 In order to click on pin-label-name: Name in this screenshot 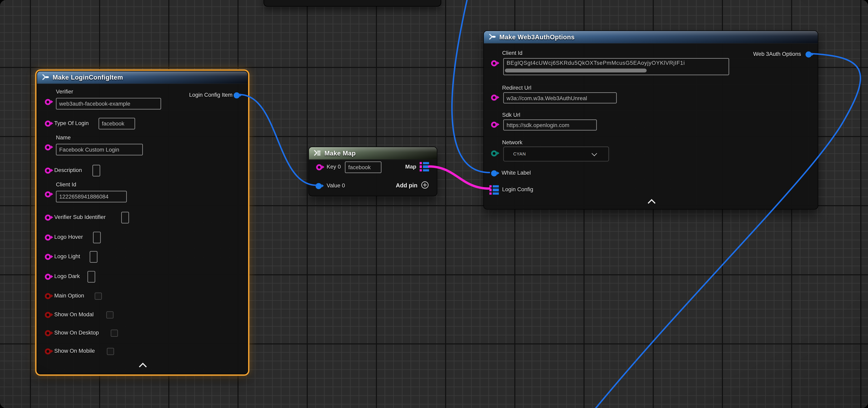, I will do `click(63, 138)`.